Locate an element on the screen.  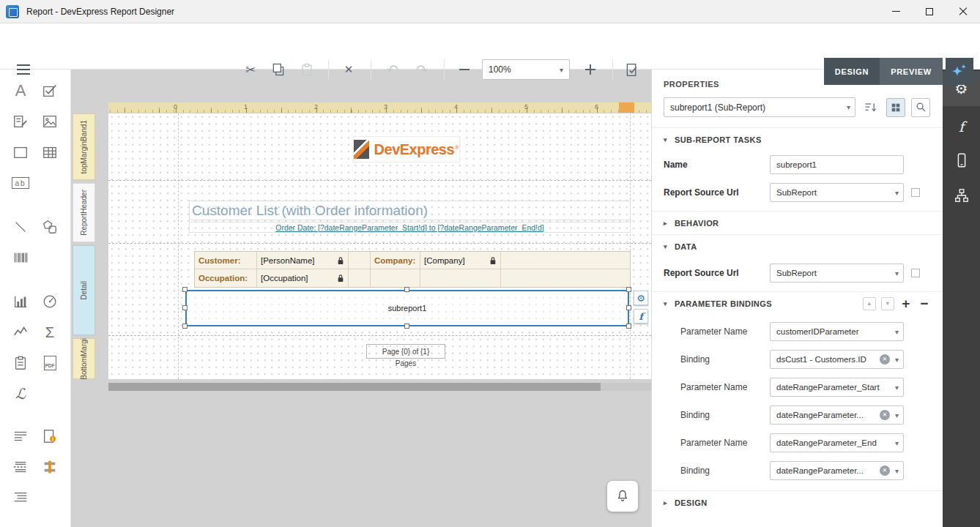
toolbox-checkbox-tool is located at coordinates (50, 91).